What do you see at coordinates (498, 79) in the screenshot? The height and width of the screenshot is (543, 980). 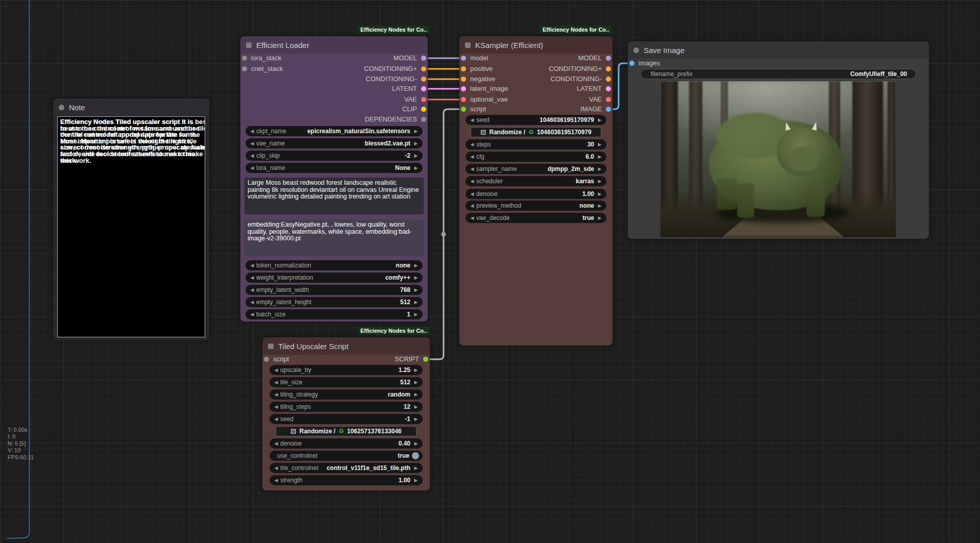 I see `input-negative: negative` at bounding box center [498, 79].